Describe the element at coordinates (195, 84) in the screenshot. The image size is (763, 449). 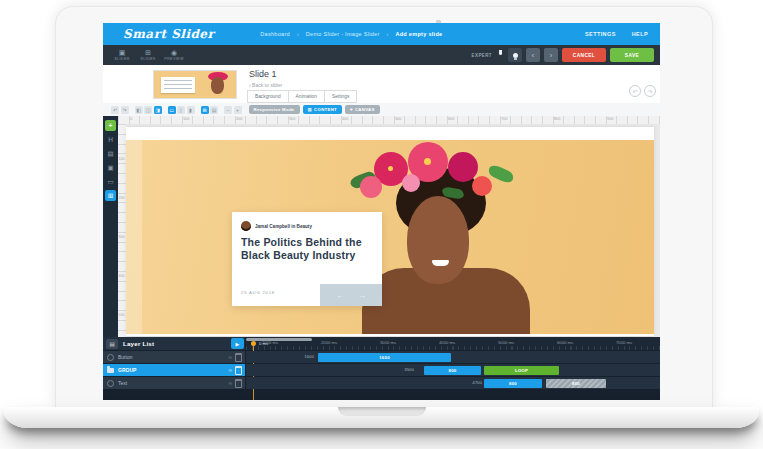
I see `slide-thumbnail` at that location.